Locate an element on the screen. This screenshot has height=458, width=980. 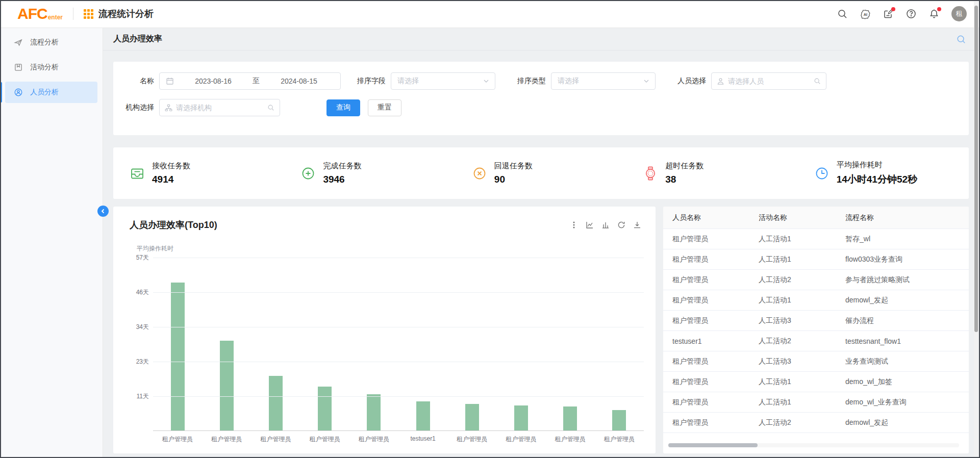
person-field: 人员选择 is located at coordinates (752, 81).